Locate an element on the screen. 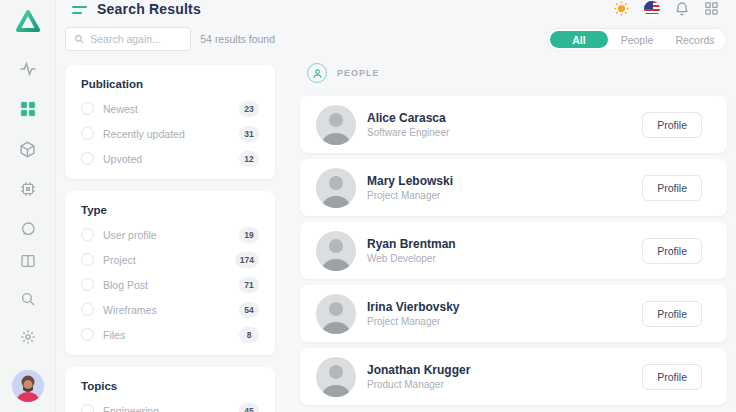  menu-toggle-icon is located at coordinates (80, 9).